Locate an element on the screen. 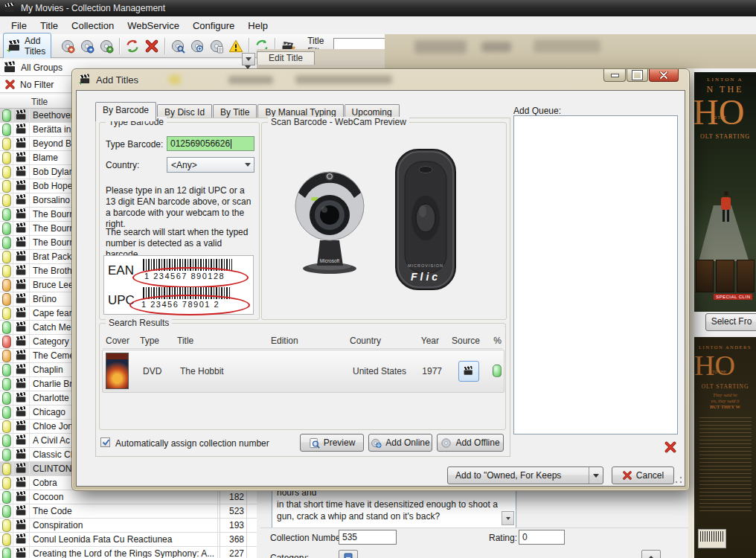 The height and width of the screenshot is (558, 756). barcode-example-image: EAN 1 234567 890128 UPC 1 23456 78901 2 is located at coordinates (179, 285).